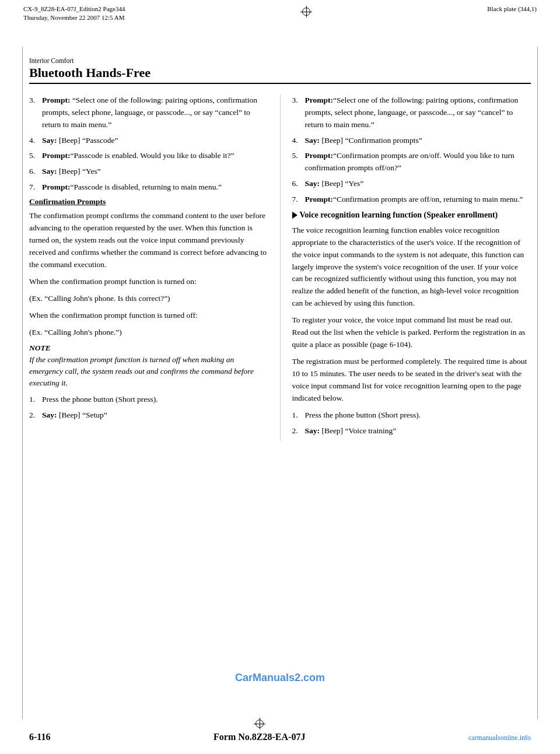 The width and height of the screenshot is (560, 754). I want to click on right-item4-label: Say:, so click(313, 140).